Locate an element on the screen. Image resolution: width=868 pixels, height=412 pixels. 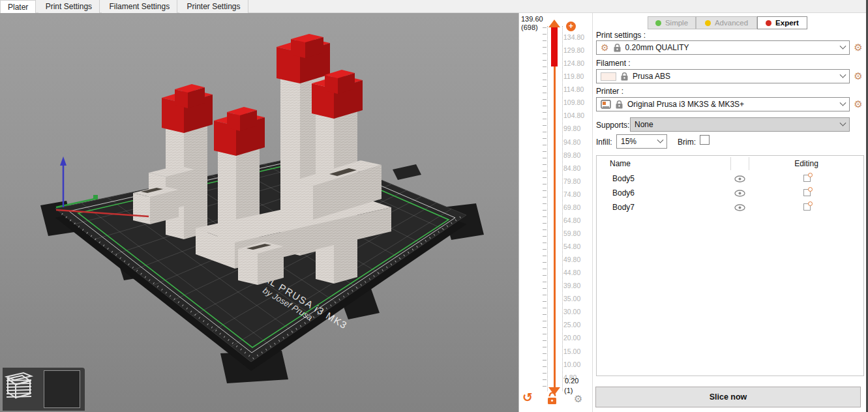
infill-value: 15% is located at coordinates (637, 141).